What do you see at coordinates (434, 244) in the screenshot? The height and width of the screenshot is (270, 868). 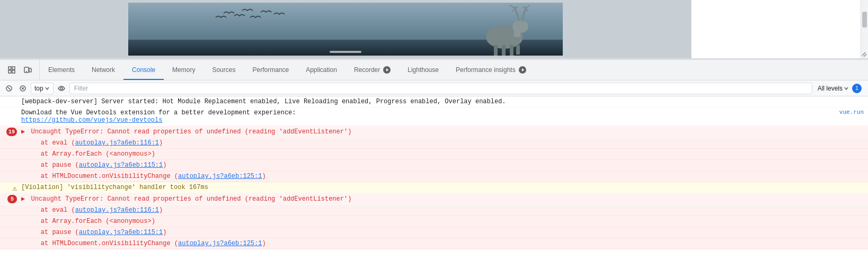 I see `stack-line-2-4: at HTMLDocument.onVisibilityChange (auto…` at bounding box center [434, 244].